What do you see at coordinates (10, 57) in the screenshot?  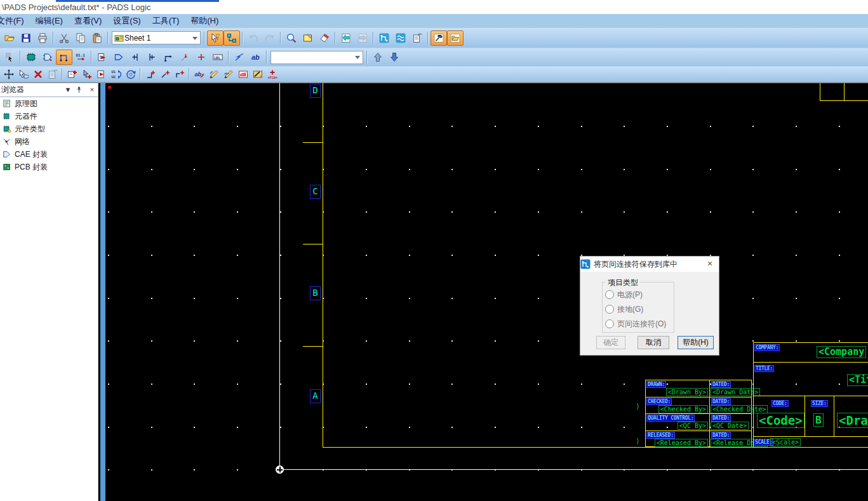 I see `selection-filter-button` at bounding box center [10, 57].